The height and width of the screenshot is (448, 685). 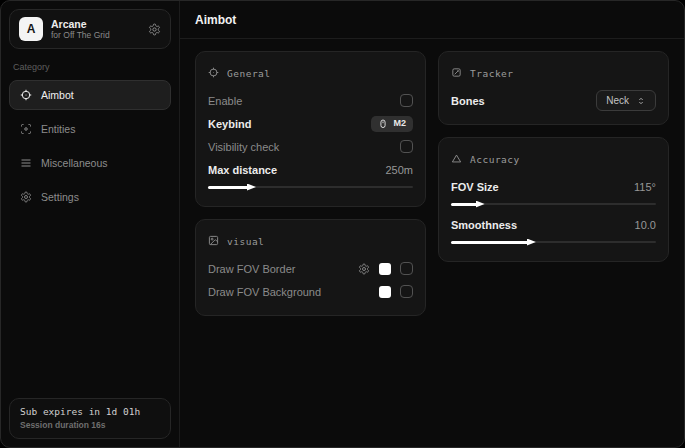 I want to click on app-header-card: A Arcane for Off The Grid, so click(x=90, y=29).